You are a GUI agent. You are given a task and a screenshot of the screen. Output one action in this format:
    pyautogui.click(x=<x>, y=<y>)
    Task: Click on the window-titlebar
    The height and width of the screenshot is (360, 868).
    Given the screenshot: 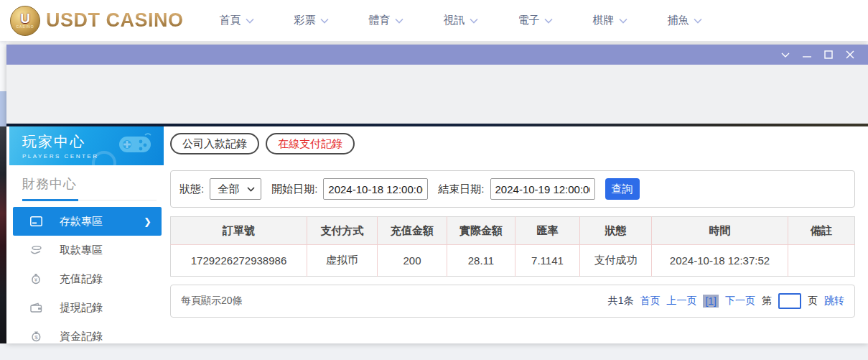 What is the action you would take?
    pyautogui.click(x=437, y=55)
    